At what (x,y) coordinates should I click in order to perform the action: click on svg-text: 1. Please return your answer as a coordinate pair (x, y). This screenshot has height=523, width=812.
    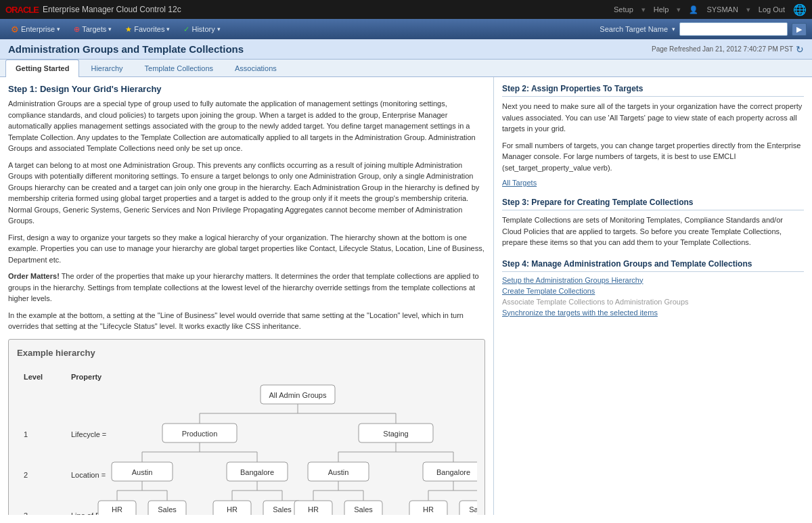
    Looking at the image, I should click on (26, 434).